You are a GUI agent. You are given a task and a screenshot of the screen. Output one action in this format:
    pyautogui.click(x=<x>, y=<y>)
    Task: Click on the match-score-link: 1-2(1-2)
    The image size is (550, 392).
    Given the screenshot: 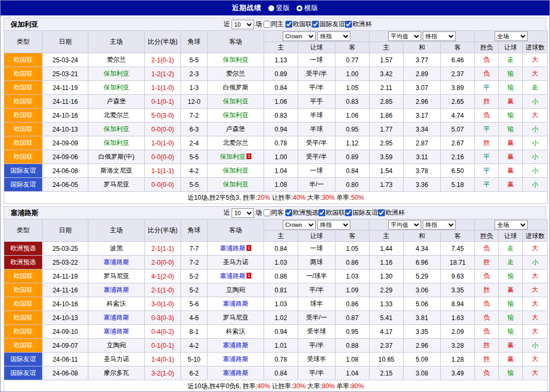 What is the action you would take?
    pyautogui.click(x=163, y=74)
    